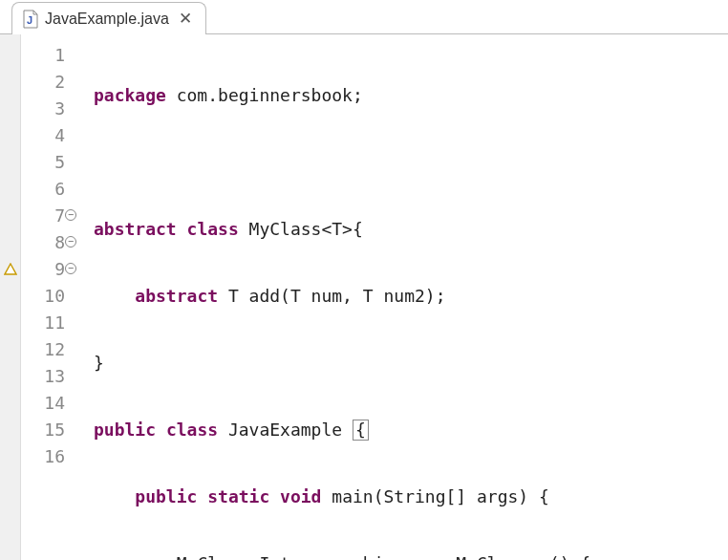 Image resolution: width=728 pixels, height=560 pixels. I want to click on svg-text: J, so click(30, 20).